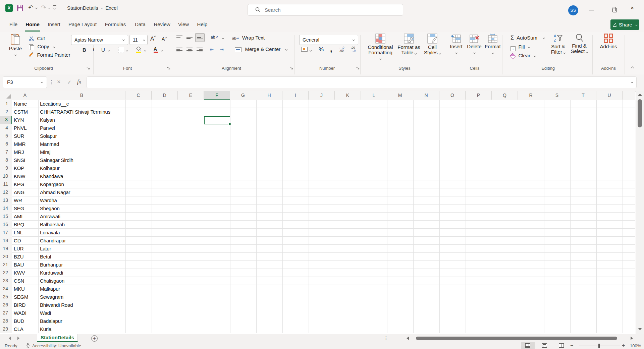 The image size is (644, 349). I want to click on grid-cell-B7: Miraj, so click(83, 152).